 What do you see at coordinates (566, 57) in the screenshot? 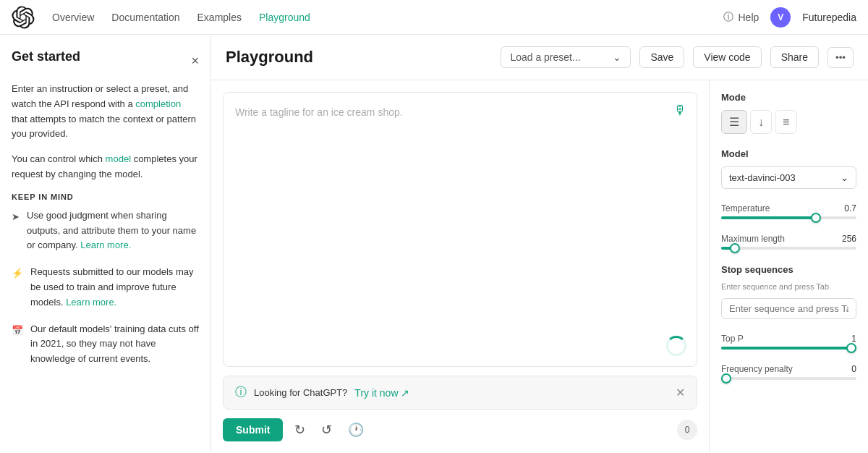
I see `preset-dropdown: Load a preset... ⌄` at bounding box center [566, 57].